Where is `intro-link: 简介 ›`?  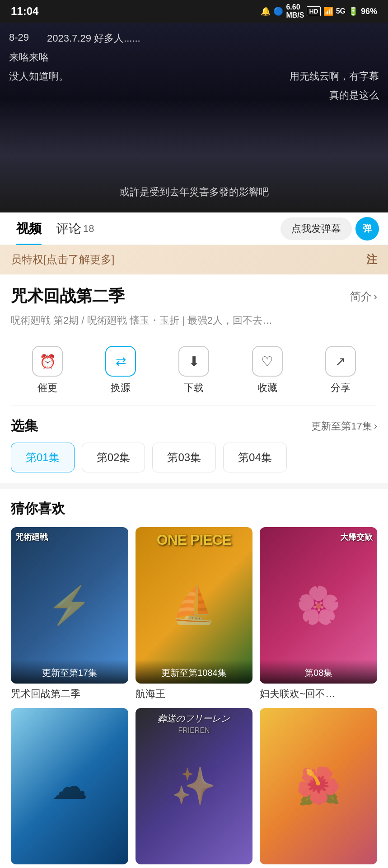 intro-link: 简介 › is located at coordinates (364, 297).